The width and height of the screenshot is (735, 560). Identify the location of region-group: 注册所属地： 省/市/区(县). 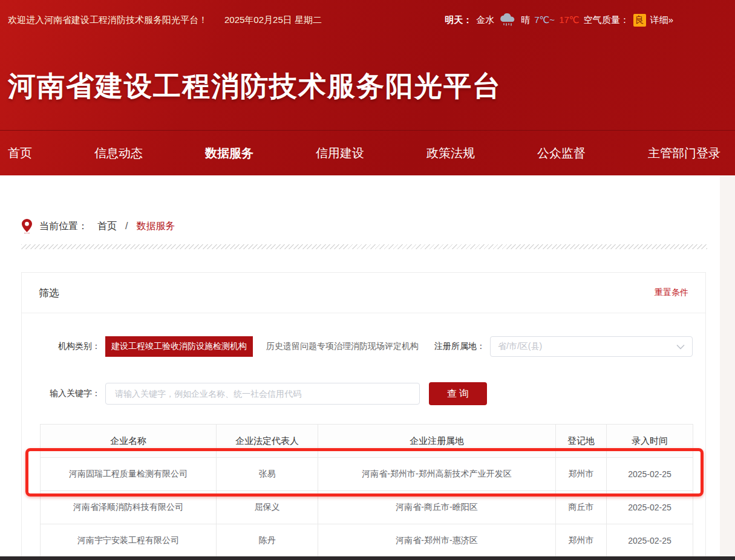
(559, 347).